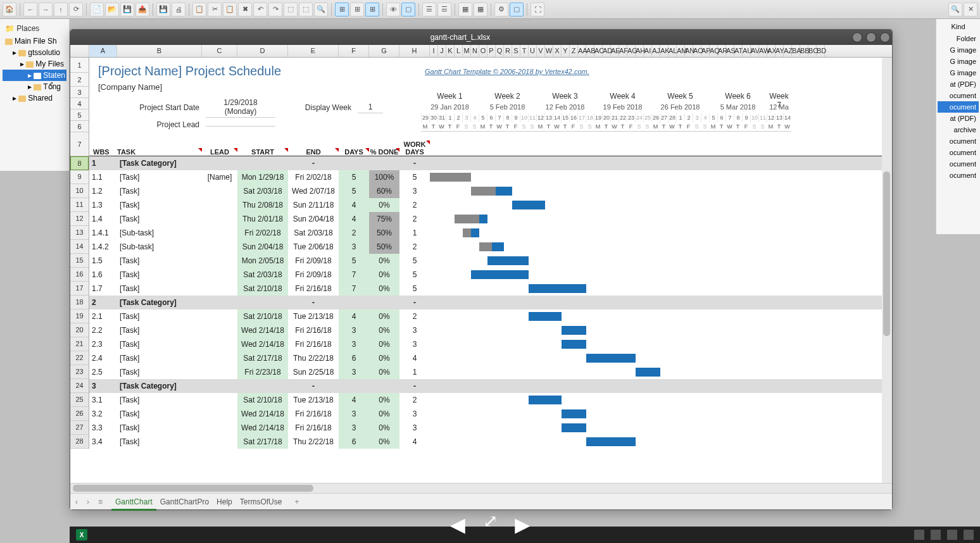 This screenshot has width=980, height=543. What do you see at coordinates (656, 51) in the screenshot?
I see `col-header: AJ` at bounding box center [656, 51].